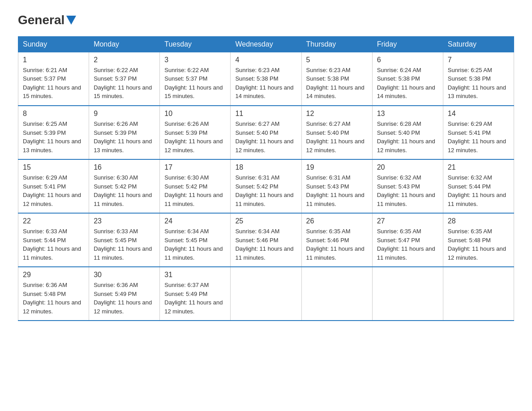 This screenshot has width=532, height=411. I want to click on day-number: 26, so click(337, 221).